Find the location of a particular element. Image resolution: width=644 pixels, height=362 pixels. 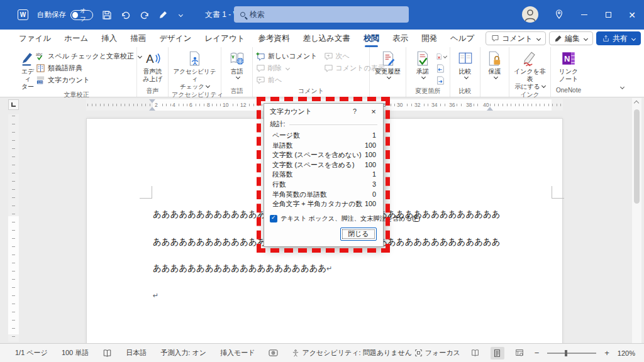

ruler-number: 4 is located at coordinates (174, 105).